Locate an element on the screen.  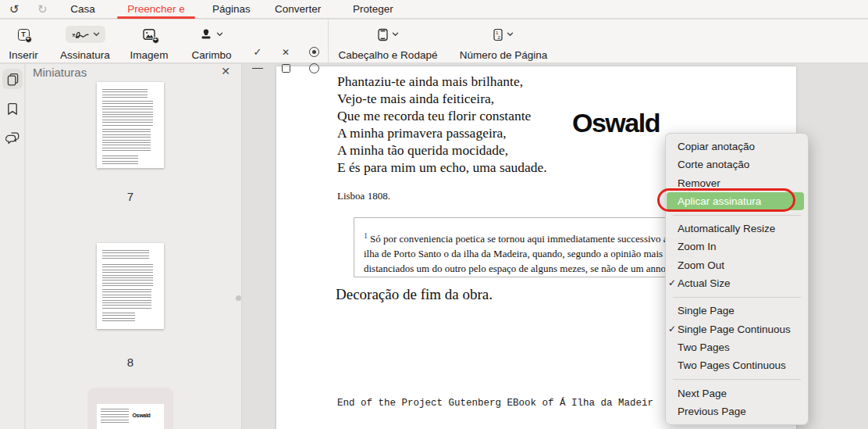
footnote-marker: 1 is located at coordinates (365, 236).